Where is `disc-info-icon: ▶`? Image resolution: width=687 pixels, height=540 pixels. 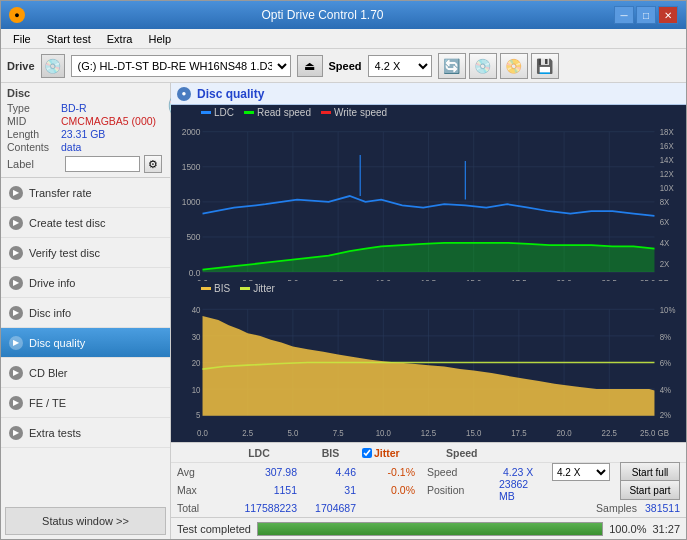 disc-info-icon: ▶ is located at coordinates (16, 313).